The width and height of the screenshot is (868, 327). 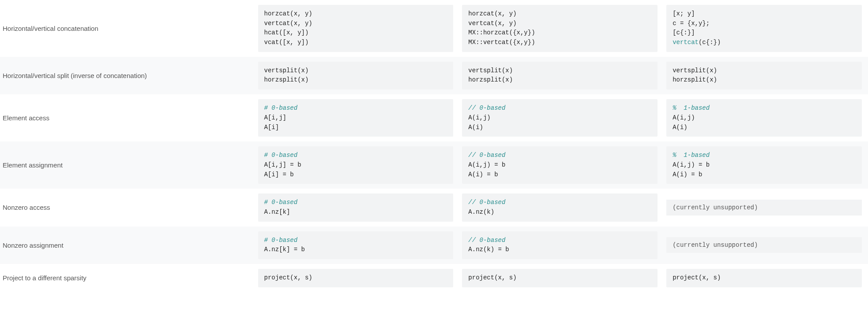 I want to click on code-cell-6.col2: project(x, s), so click(x=560, y=278).